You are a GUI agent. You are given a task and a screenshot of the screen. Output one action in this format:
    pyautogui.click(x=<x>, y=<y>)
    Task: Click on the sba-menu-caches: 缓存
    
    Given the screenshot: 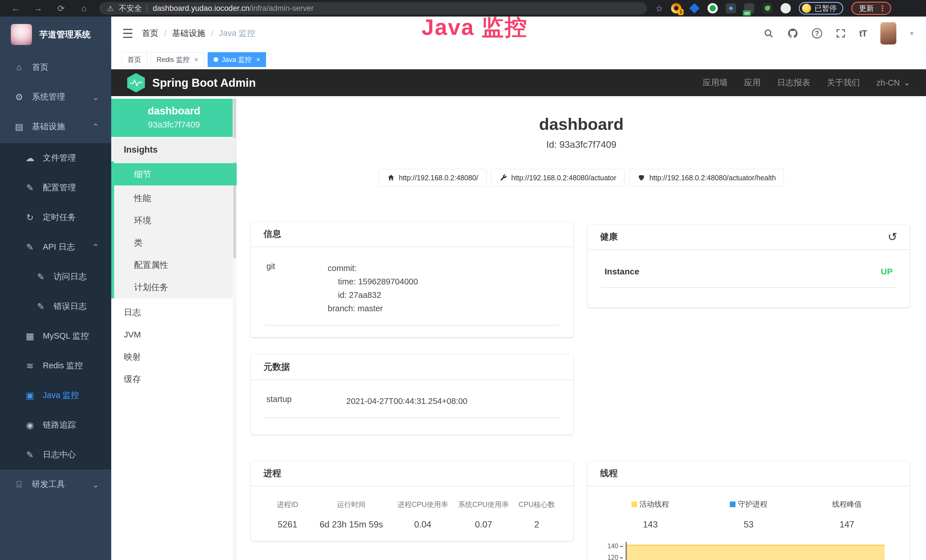 What is the action you would take?
    pyautogui.click(x=174, y=379)
    